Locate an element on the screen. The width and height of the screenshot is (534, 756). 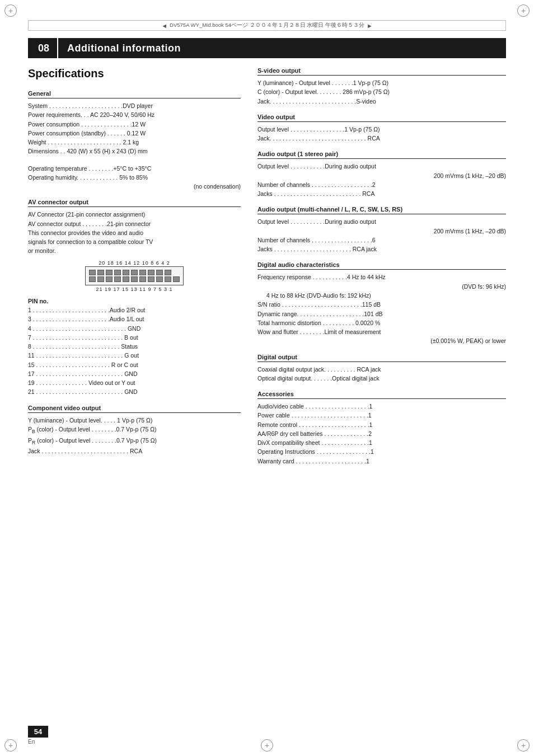
section-digital-output: Digital output Coaxial digital output ja… is located at coordinates (382, 368).